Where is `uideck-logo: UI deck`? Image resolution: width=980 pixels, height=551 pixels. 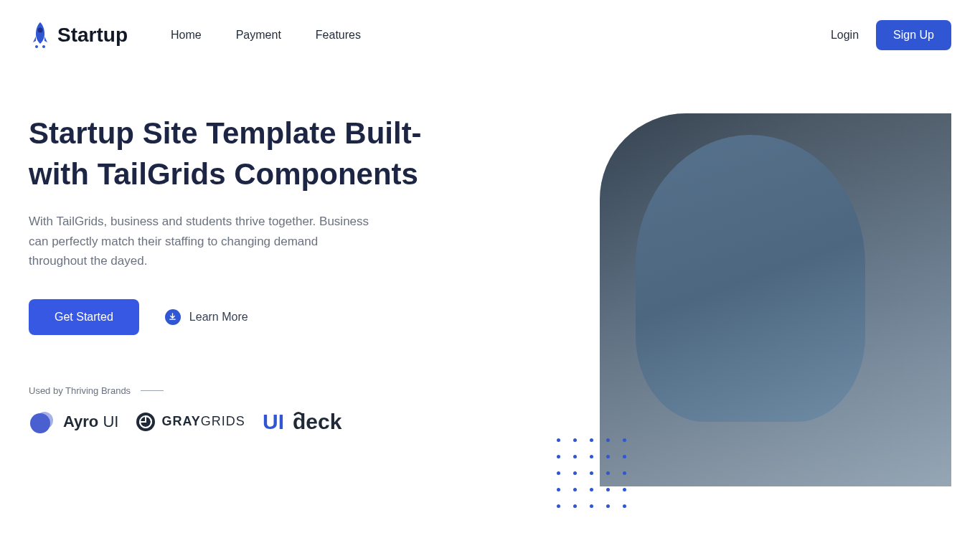
uideck-logo: UI deck is located at coordinates (319, 422).